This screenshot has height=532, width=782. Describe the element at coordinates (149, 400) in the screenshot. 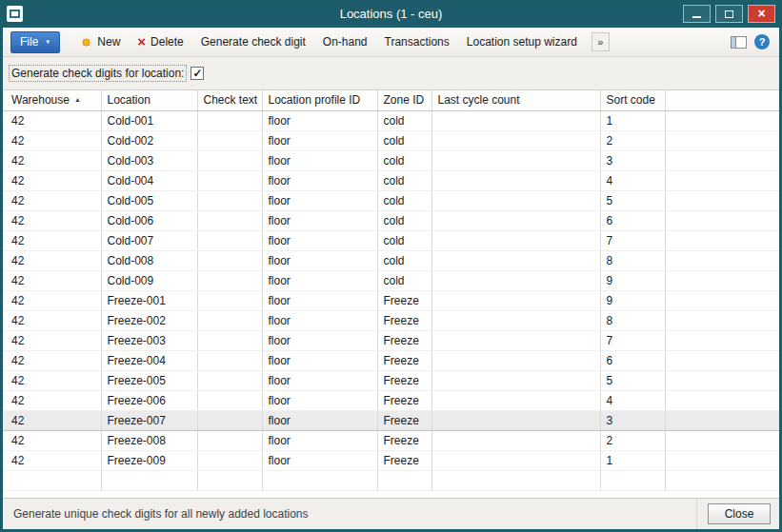

I see `grid-cell: Freeze-006` at that location.